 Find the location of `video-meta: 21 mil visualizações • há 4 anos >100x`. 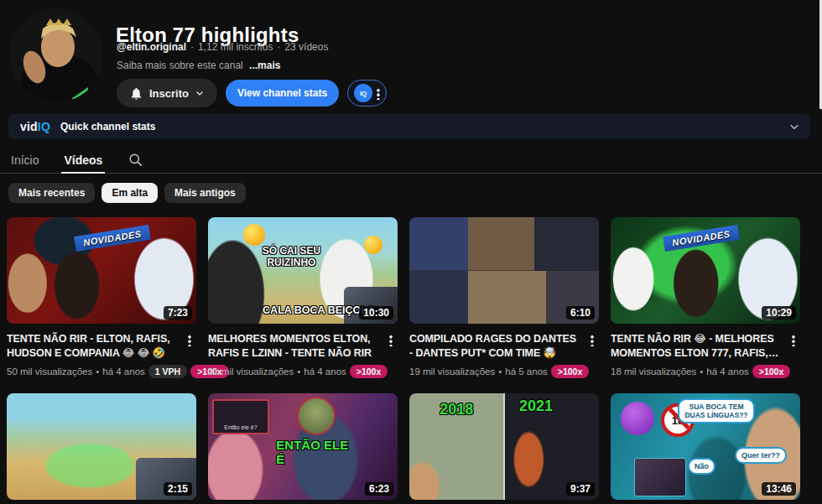

video-meta: 21 mil visualizações • há 4 anos >100x is located at coordinates (294, 372).